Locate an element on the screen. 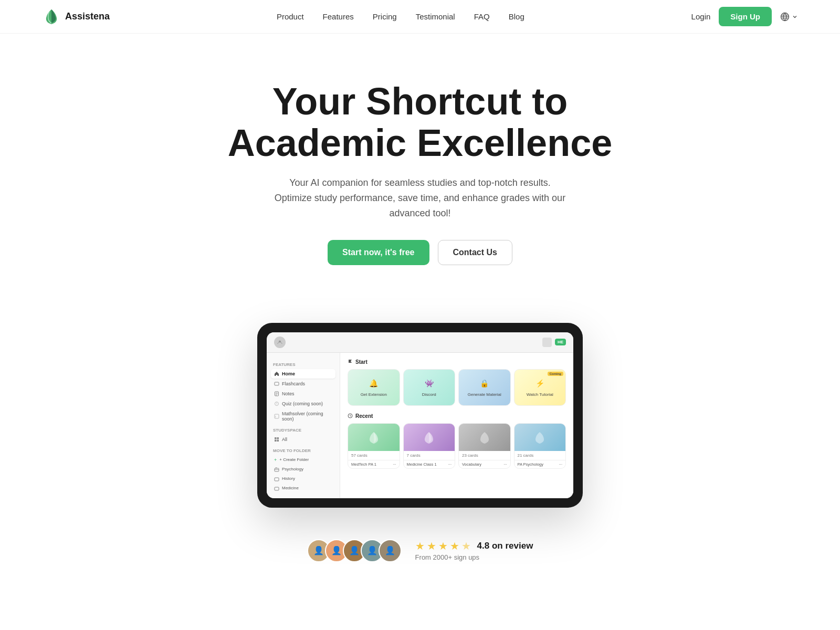  sidebar-flashcards: Flashcards is located at coordinates (303, 384).